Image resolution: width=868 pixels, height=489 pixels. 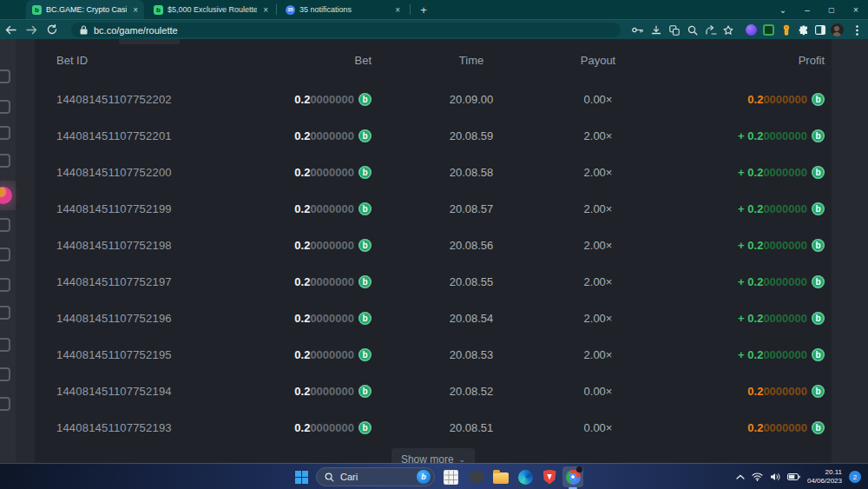 I want to click on show-more-button: Show more ⌄, so click(x=433, y=455).